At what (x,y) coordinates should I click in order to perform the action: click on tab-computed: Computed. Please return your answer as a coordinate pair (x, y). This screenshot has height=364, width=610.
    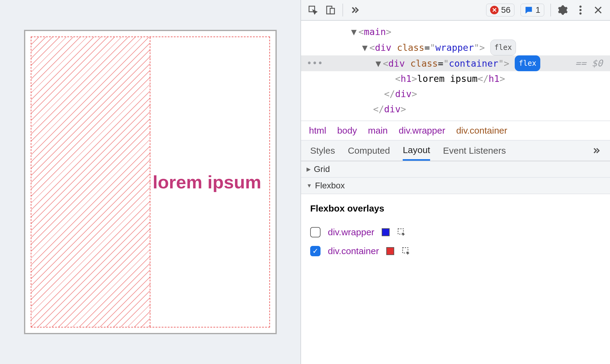
    Looking at the image, I should click on (369, 151).